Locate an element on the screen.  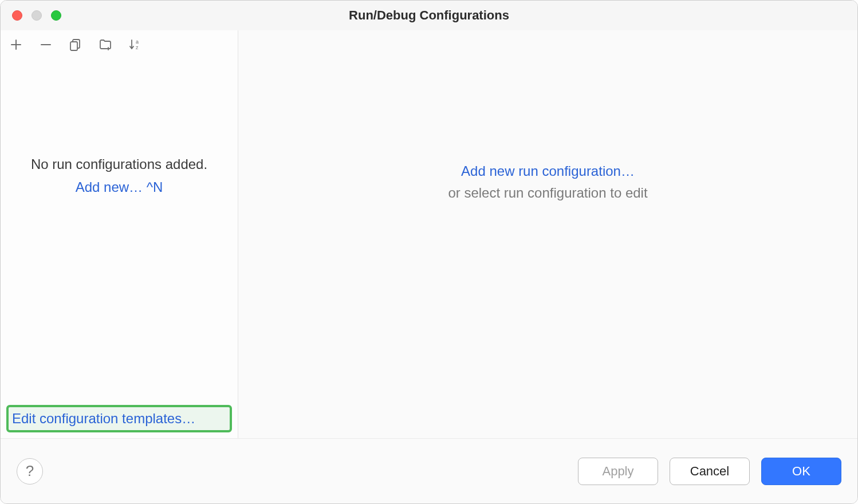
remove-configuration-button is located at coordinates (46, 45).